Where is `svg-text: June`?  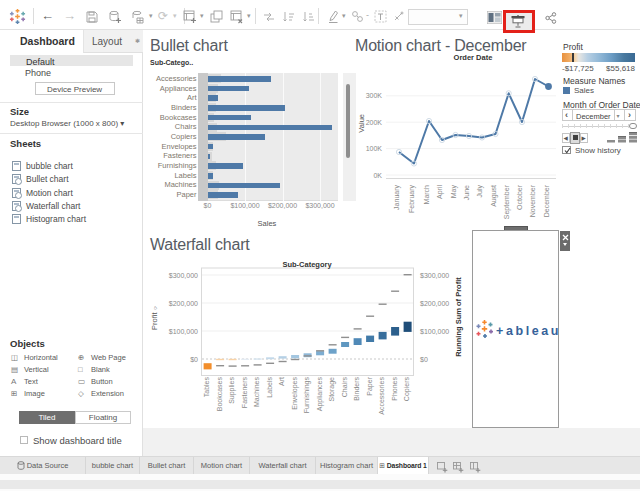 svg-text: June is located at coordinates (466, 192).